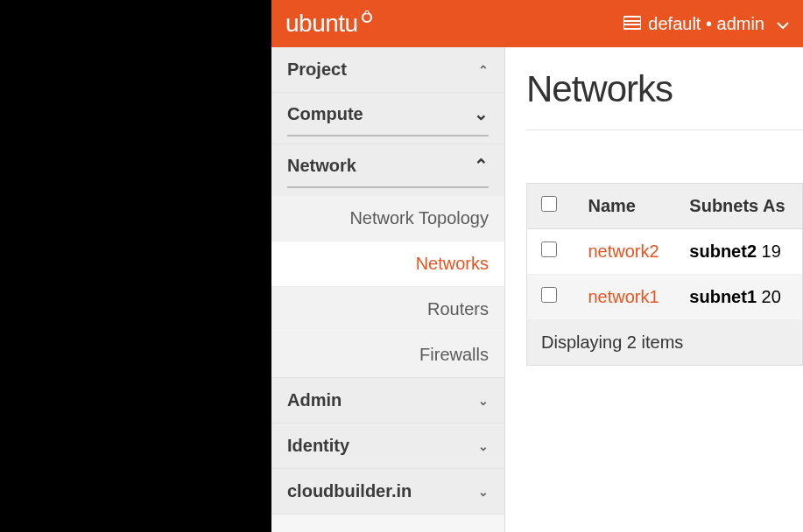  What do you see at coordinates (665, 89) in the screenshot?
I see `page-title: Networks` at bounding box center [665, 89].